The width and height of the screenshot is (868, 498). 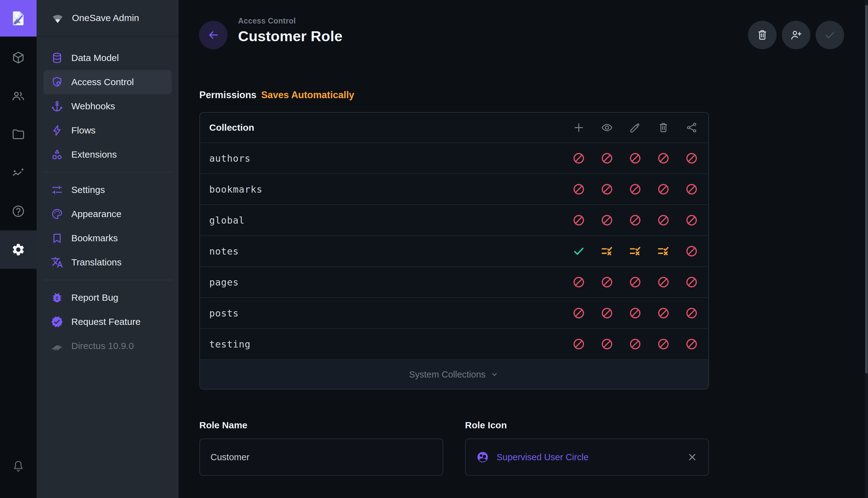 What do you see at coordinates (290, 36) in the screenshot?
I see `page-title: Customer Role` at bounding box center [290, 36].